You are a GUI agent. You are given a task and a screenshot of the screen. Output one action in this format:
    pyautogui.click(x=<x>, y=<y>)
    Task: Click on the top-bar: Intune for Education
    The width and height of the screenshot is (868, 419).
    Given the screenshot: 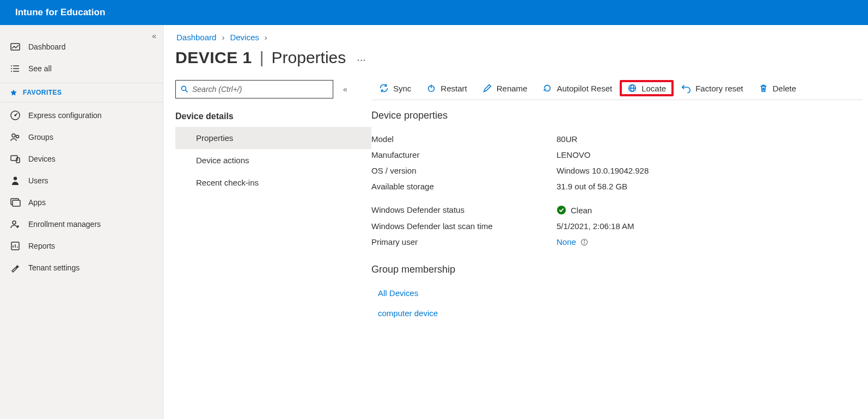 What is the action you would take?
    pyautogui.click(x=434, y=13)
    